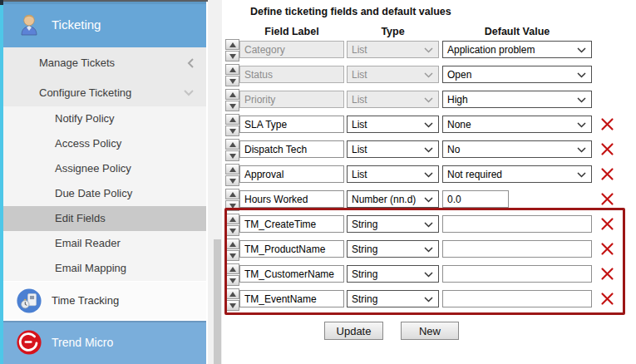 Image resolution: width=636 pixels, height=364 pixels. I want to click on default-value-select: High, so click(517, 100).